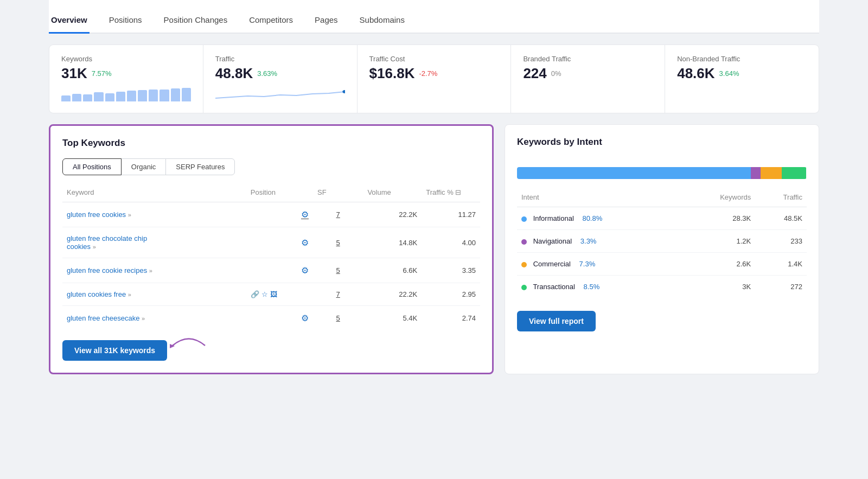  What do you see at coordinates (600, 241) in the screenshot?
I see `intent-label: Navigational 3.3%` at bounding box center [600, 241].